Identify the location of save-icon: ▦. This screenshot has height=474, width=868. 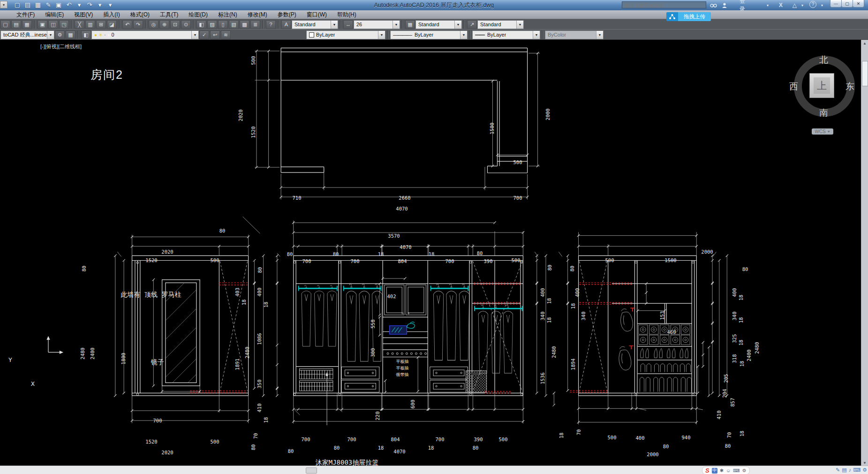
(27, 24).